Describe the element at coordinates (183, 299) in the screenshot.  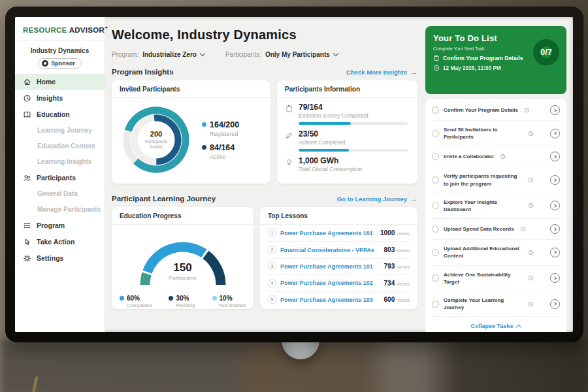
I see `gauge-legend: 60% Completed 30% Pending 10%` at that location.